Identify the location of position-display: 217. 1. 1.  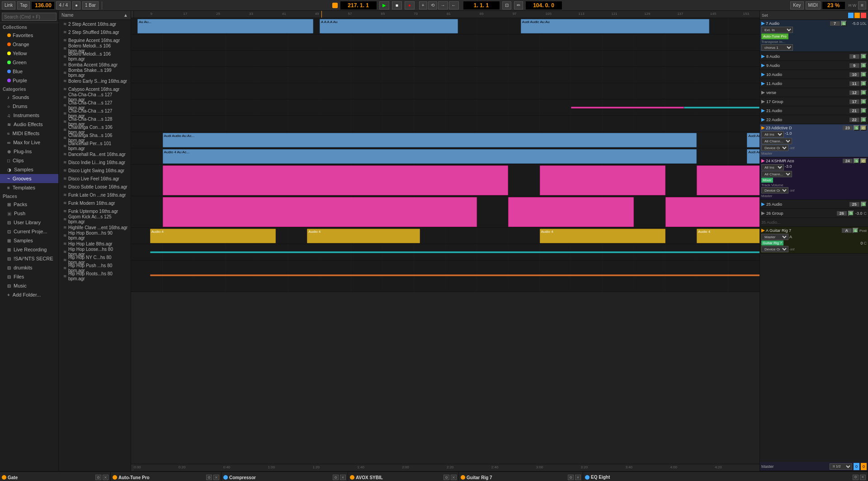
(359, 5).